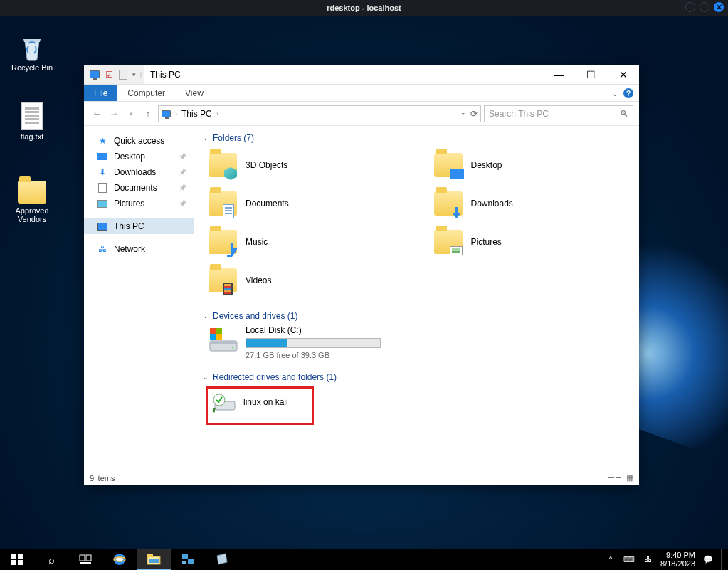 The height and width of the screenshot is (570, 728). Describe the element at coordinates (135, 172) in the screenshot. I see `sidebar-item-label: Downloads` at that location.